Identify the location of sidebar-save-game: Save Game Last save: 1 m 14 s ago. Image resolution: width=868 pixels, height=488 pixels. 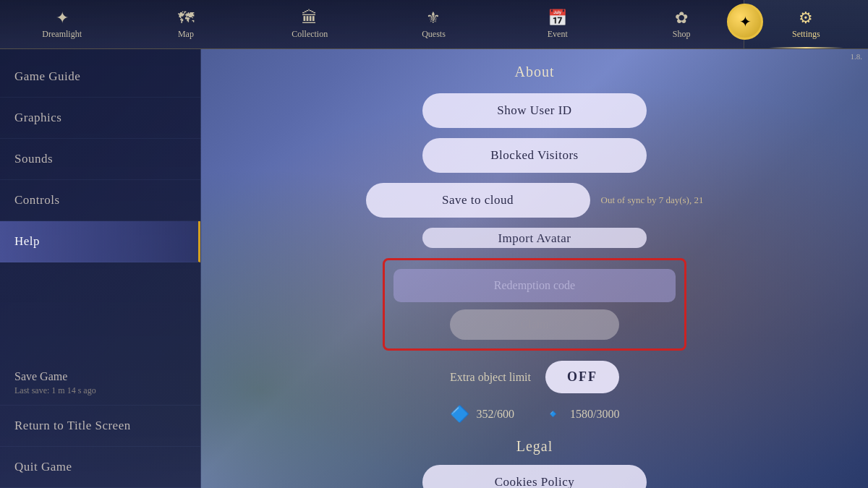
(100, 383).